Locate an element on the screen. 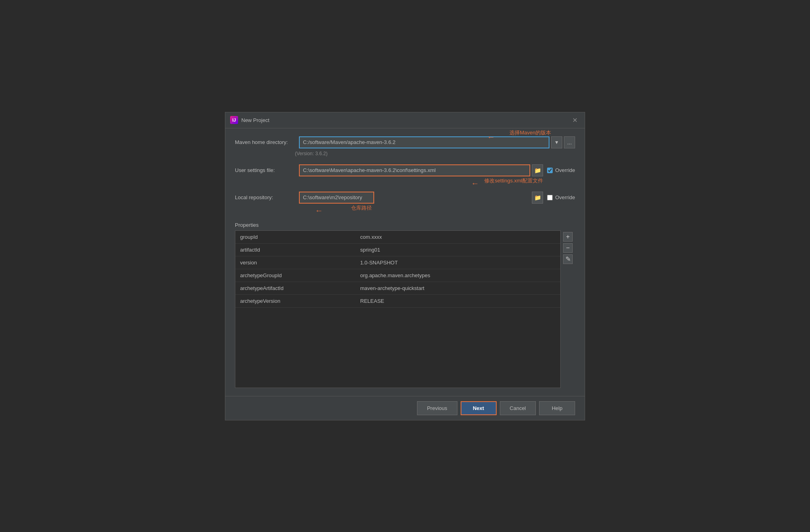 The image size is (810, 532). close-button: ✕ is located at coordinates (575, 120).